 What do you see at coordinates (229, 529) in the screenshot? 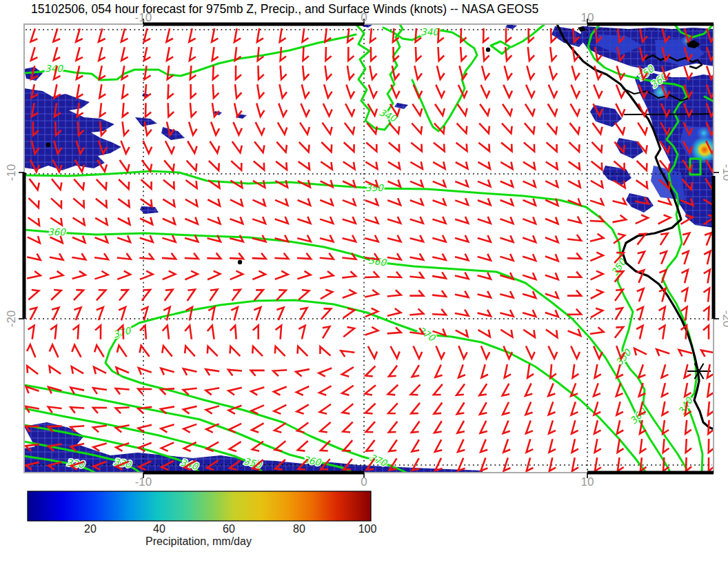
I see `colorbar-tick-label: 60` at bounding box center [229, 529].